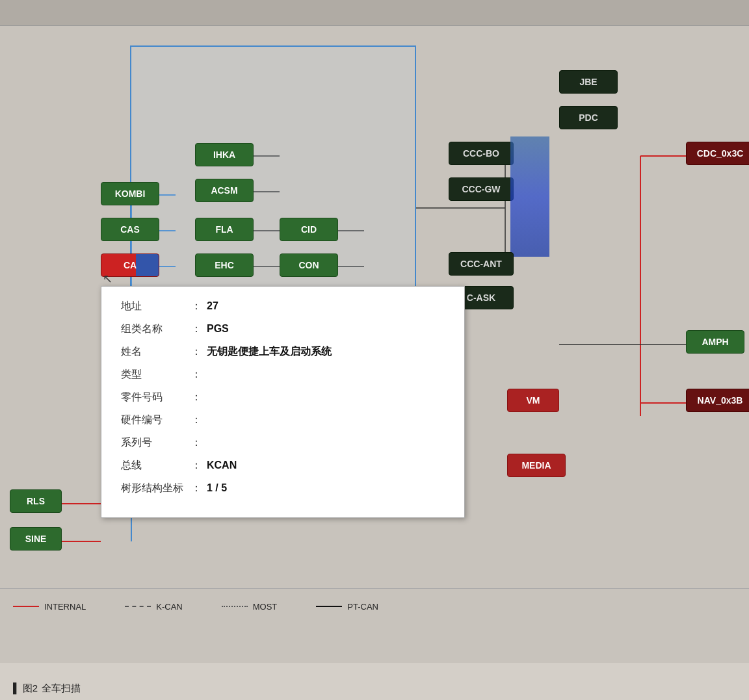 The height and width of the screenshot is (700, 749). Describe the element at coordinates (588, 82) in the screenshot. I see `ecu-jbe: JBE` at that location.